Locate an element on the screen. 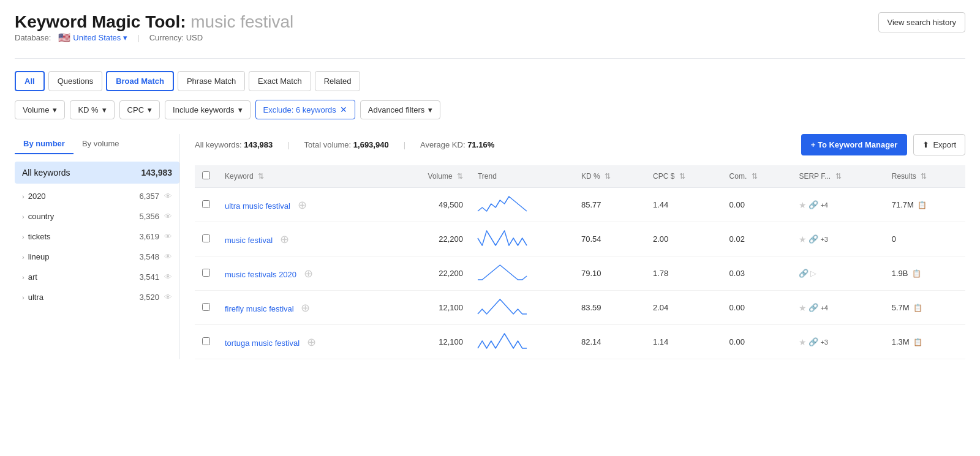 The image size is (980, 456). tab-questions: Questions is located at coordinates (76, 81).